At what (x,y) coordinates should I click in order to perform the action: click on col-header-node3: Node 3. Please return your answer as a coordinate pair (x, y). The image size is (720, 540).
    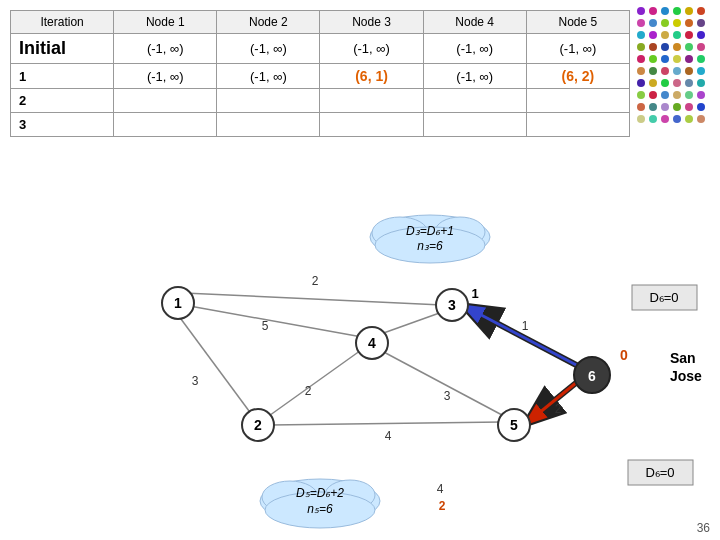
    Looking at the image, I should click on (372, 22).